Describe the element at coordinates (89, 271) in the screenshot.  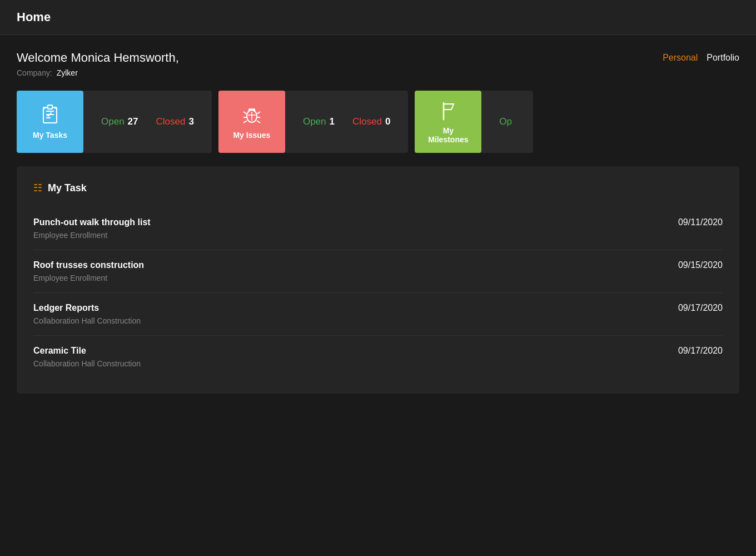
I see `task-info: Roof trusses construction Employee Enrol…` at that location.